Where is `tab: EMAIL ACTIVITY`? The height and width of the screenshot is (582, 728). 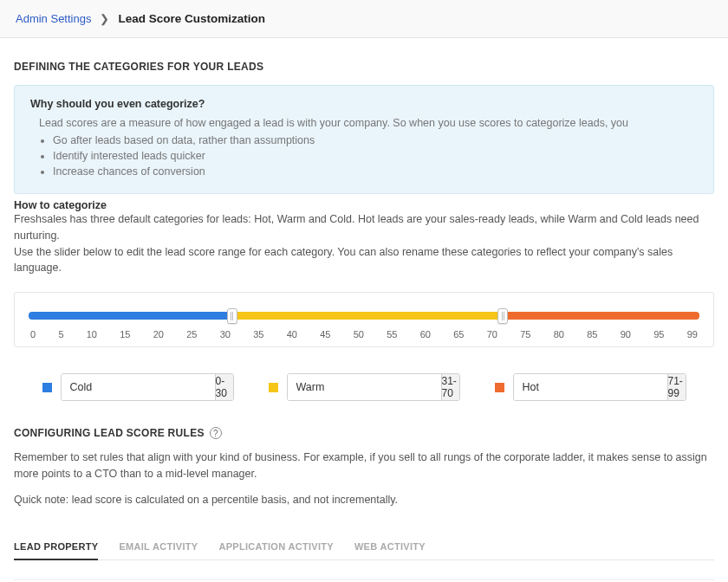
tab: EMAIL ACTIVITY is located at coordinates (158, 547).